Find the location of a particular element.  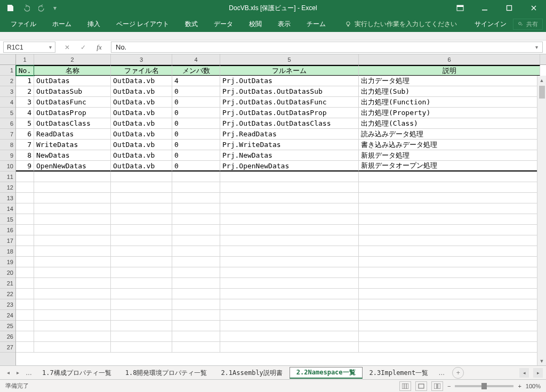

ribbon-tab: ホーム is located at coordinates (62, 24).